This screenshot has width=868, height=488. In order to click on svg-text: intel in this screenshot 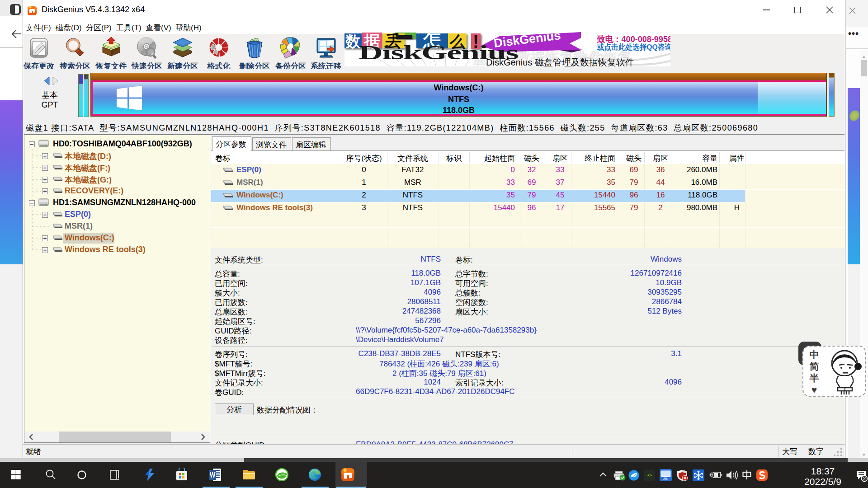, I will do `click(665, 479)`.